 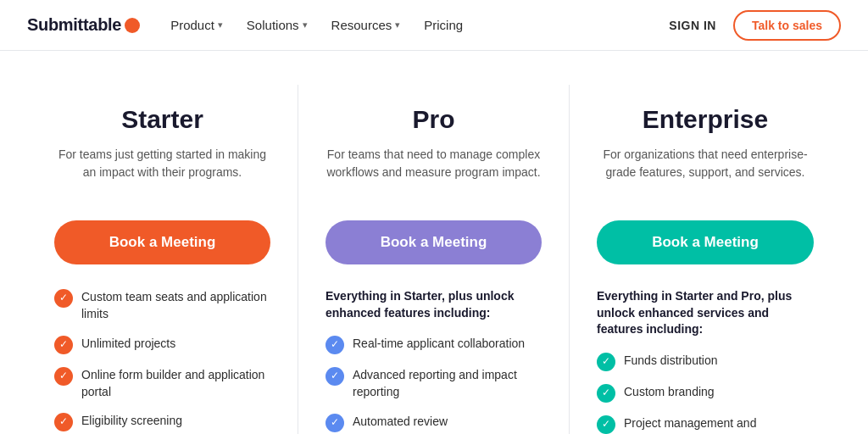 I want to click on feature-item: ✓ Online form builder and application po…, so click(x=163, y=383).